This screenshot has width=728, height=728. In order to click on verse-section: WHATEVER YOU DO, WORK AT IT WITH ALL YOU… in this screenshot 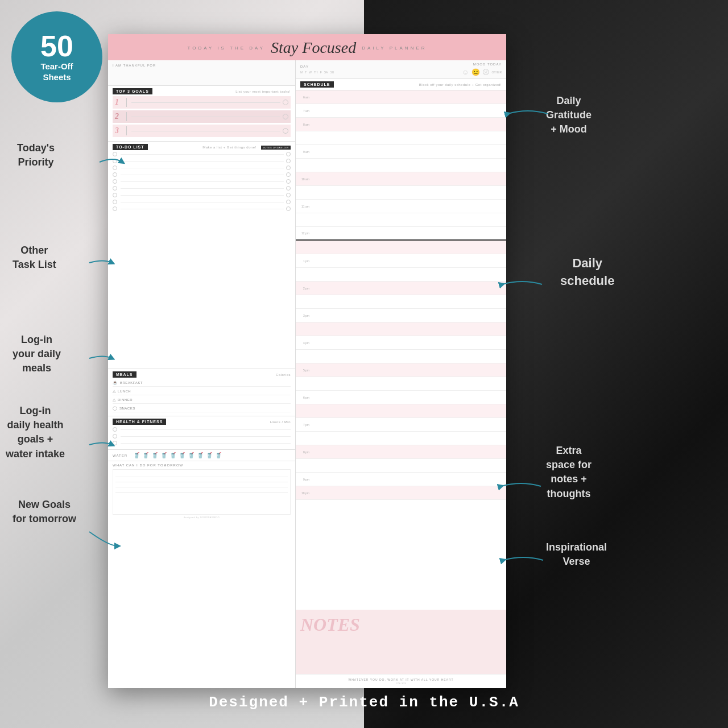, I will do `click(401, 681)`.